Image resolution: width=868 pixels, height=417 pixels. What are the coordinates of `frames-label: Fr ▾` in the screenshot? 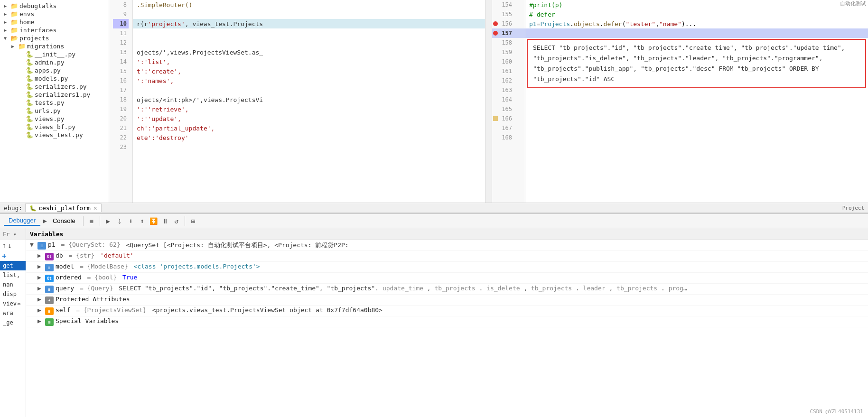 It's located at (9, 234).